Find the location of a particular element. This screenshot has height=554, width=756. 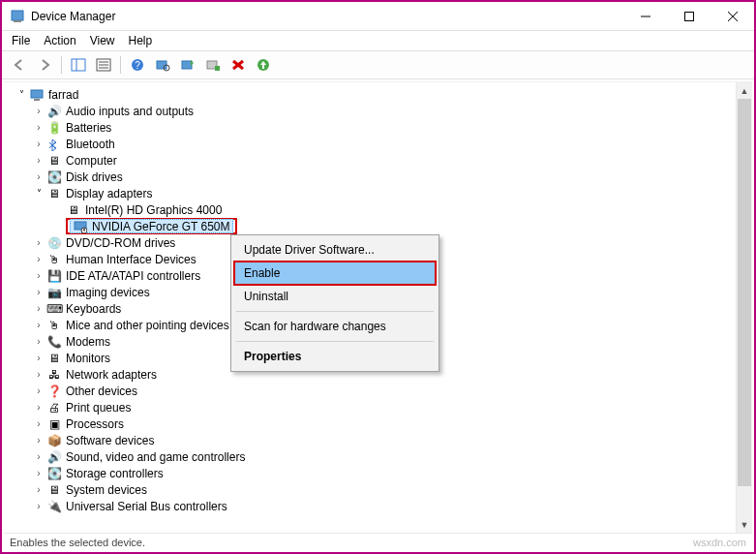

computer-icon: 🖥 is located at coordinates (54, 161).